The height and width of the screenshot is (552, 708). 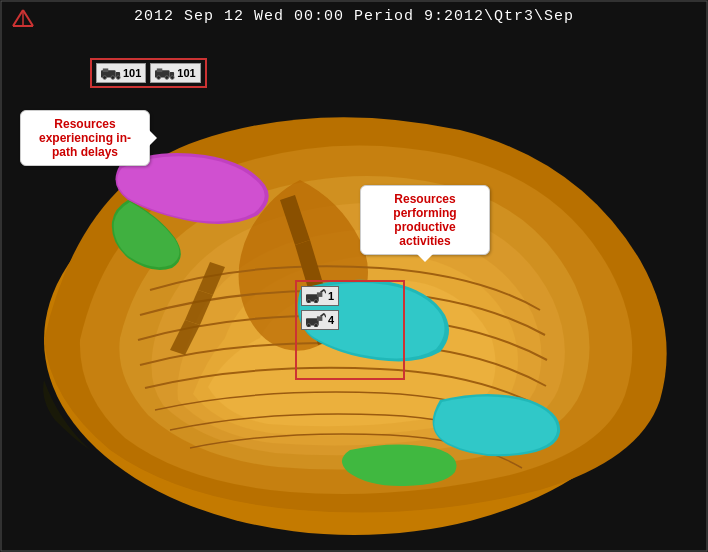 What do you see at coordinates (425, 220) in the screenshot?
I see `callout-productive-activities: Resources performing productive activiti…` at bounding box center [425, 220].